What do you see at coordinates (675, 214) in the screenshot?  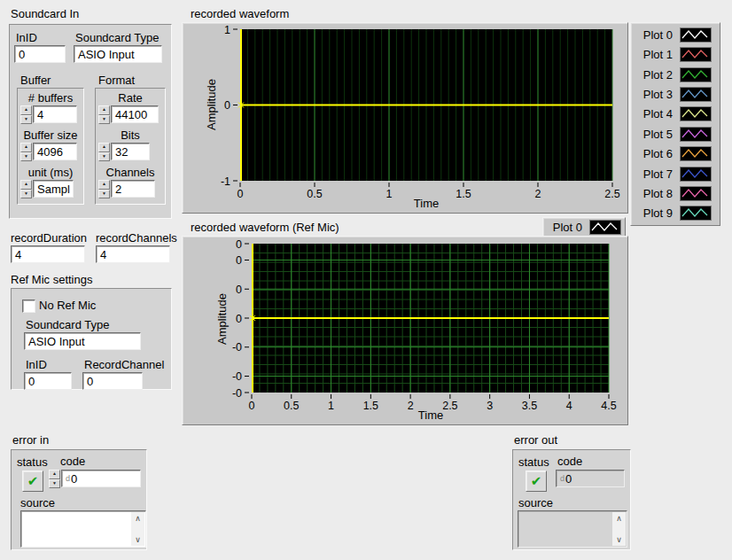 I see `legend-item: Plot 9` at bounding box center [675, 214].